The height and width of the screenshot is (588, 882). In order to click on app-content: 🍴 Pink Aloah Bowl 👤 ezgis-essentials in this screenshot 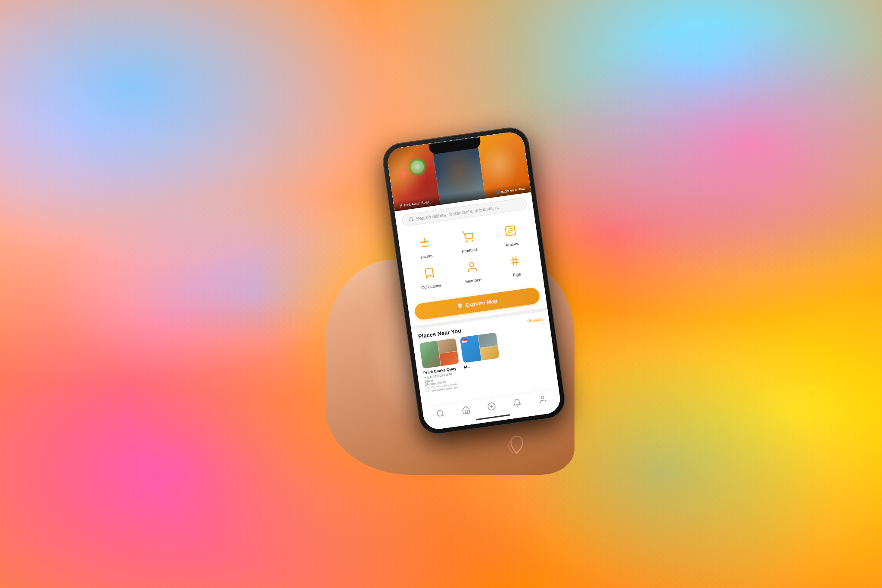, I will do `click(474, 281)`.